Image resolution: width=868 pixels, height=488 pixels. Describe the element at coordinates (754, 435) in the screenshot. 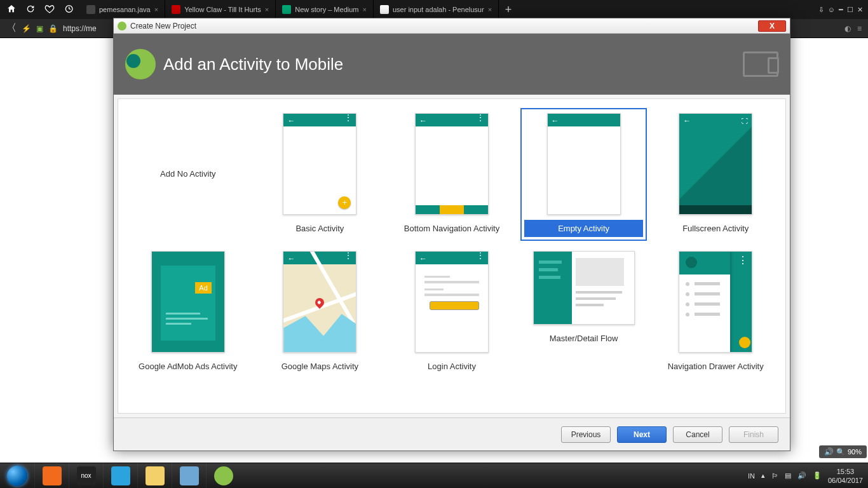

I see `finish-button: Finish` at that location.